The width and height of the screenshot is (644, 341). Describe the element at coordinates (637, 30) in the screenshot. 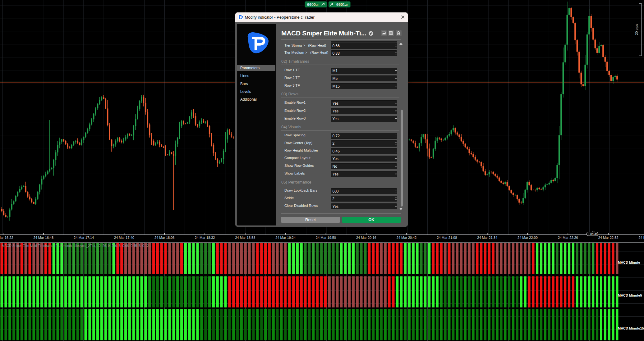

I see `svg-text: 20 pips` at that location.